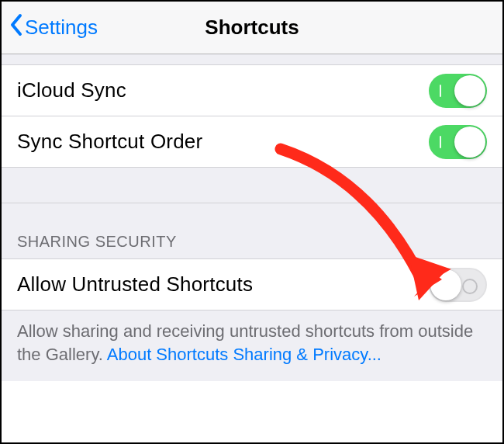 The width and height of the screenshot is (504, 444). I want to click on sync-order-toggle, so click(457, 142).